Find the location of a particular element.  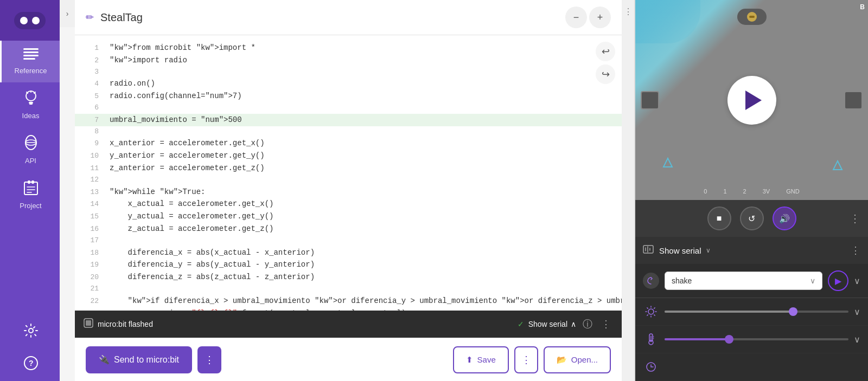

temperature-slider-track is located at coordinates (756, 339).